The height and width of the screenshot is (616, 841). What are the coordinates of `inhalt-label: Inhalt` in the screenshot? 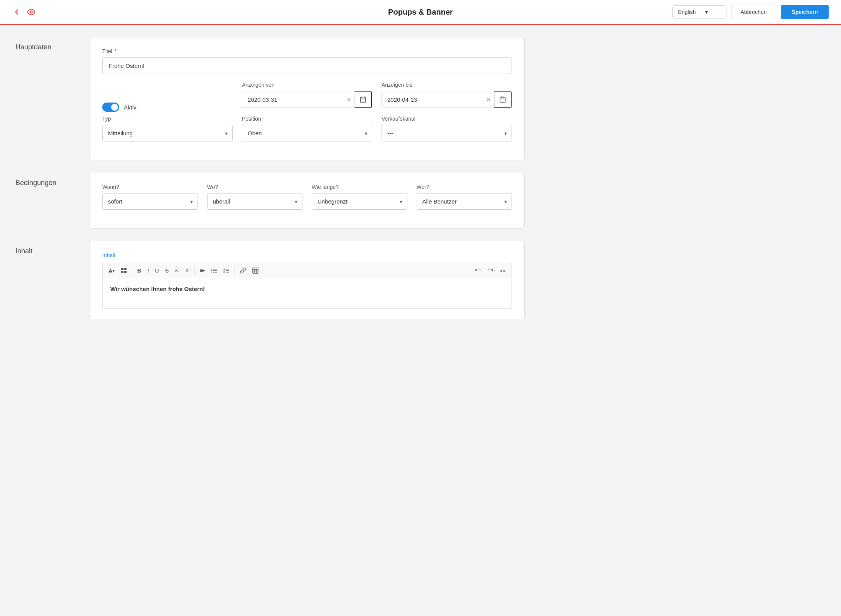 It's located at (307, 255).